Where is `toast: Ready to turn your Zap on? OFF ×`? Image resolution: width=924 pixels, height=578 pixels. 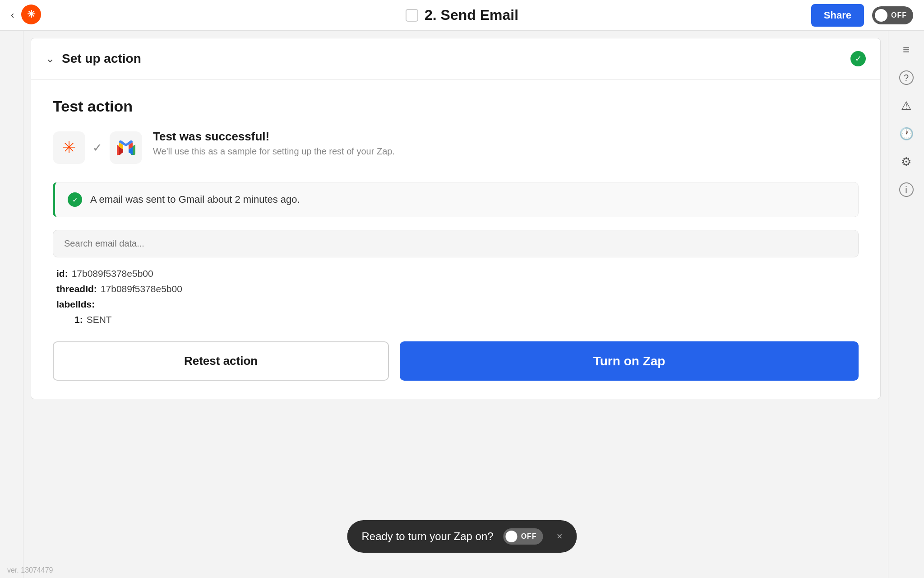
toast: Ready to turn your Zap on? OFF × is located at coordinates (462, 536).